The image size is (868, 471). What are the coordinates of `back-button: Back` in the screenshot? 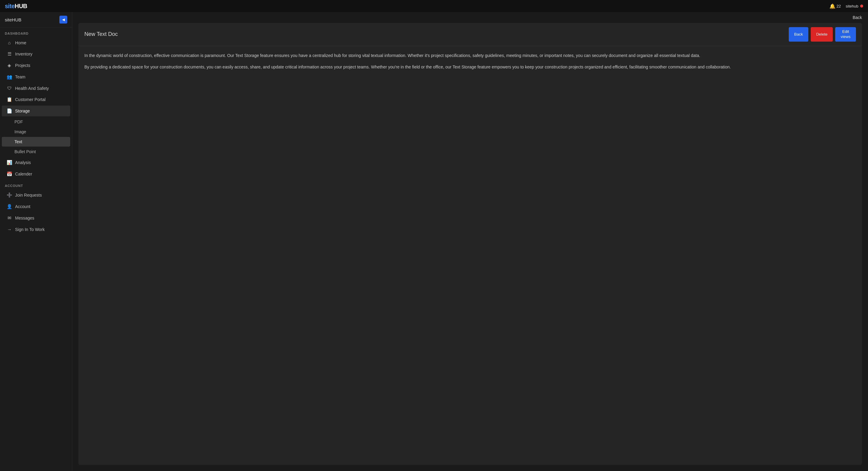 It's located at (799, 34).